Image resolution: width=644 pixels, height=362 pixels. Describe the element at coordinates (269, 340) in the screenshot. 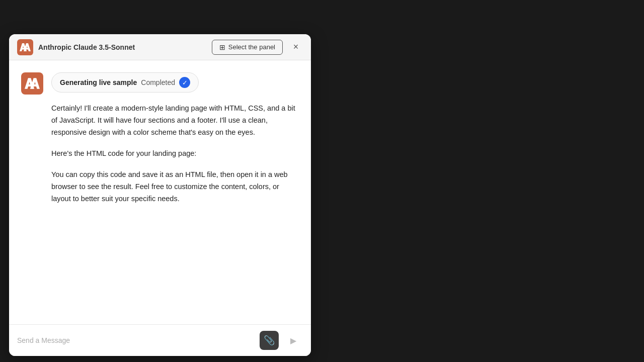

I see `attach-button: 📎` at that location.